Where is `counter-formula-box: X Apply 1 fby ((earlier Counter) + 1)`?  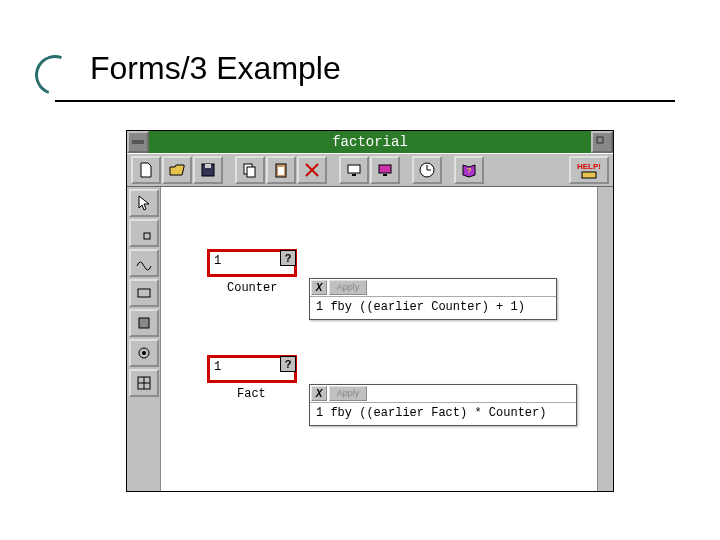 counter-formula-box: X Apply 1 fby ((earlier Counter) + 1) is located at coordinates (433, 299).